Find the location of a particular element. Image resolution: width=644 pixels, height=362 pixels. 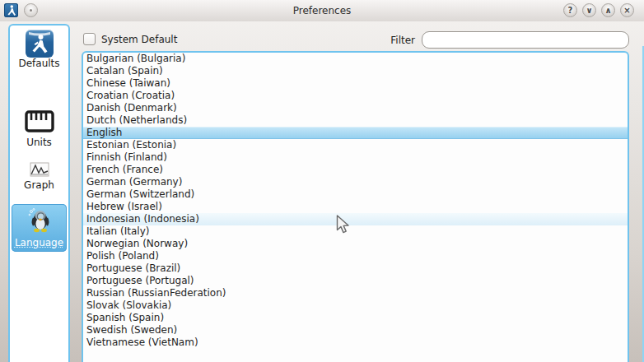

penguin-icon is located at coordinates (40, 220).